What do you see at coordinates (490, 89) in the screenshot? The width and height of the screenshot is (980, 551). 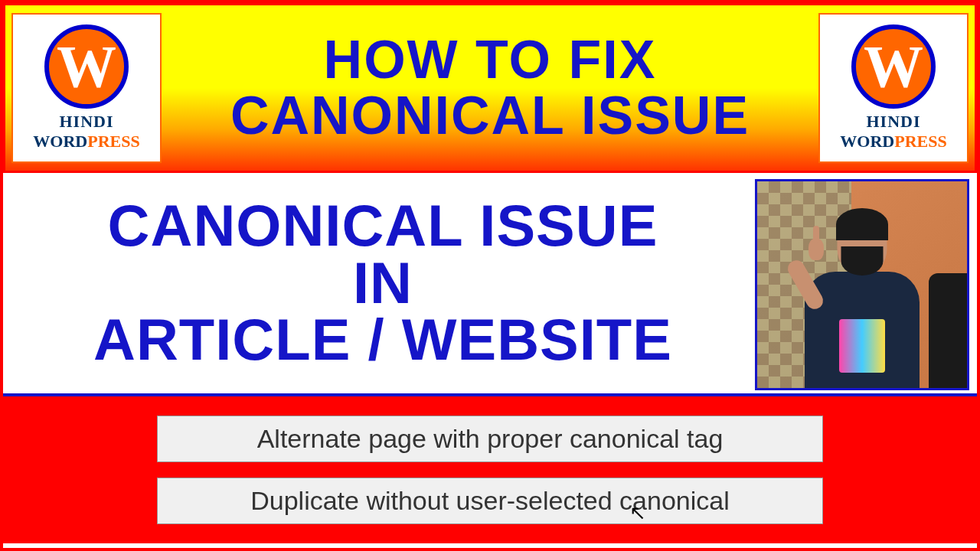 I see `banner-title: HOW TO FIX CANONICAL ISSUE` at bounding box center [490, 89].